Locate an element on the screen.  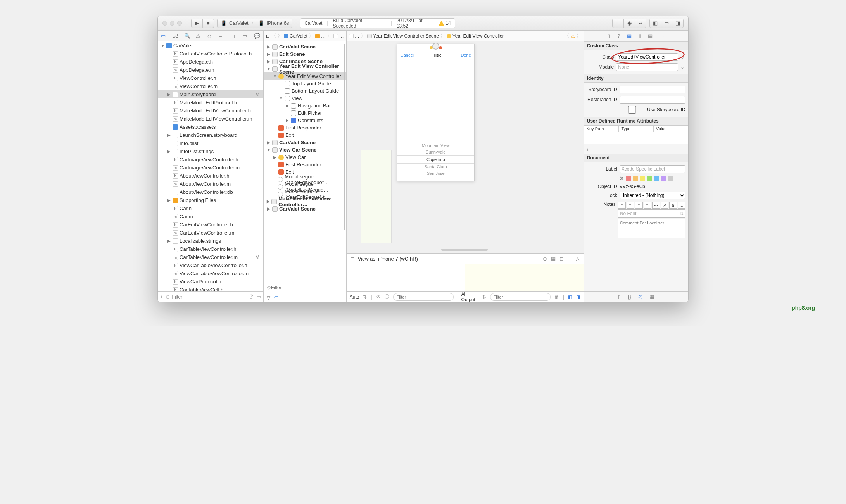
tree-row: hAppDelegate.h is located at coordinates (211, 62).